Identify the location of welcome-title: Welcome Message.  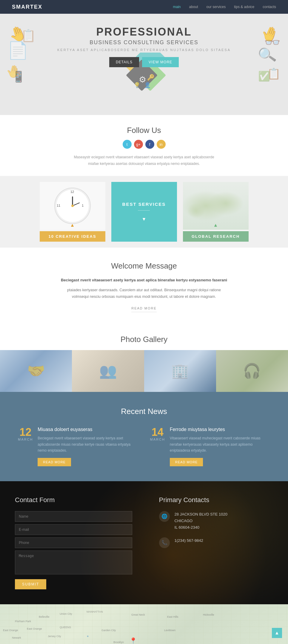
(144, 266).